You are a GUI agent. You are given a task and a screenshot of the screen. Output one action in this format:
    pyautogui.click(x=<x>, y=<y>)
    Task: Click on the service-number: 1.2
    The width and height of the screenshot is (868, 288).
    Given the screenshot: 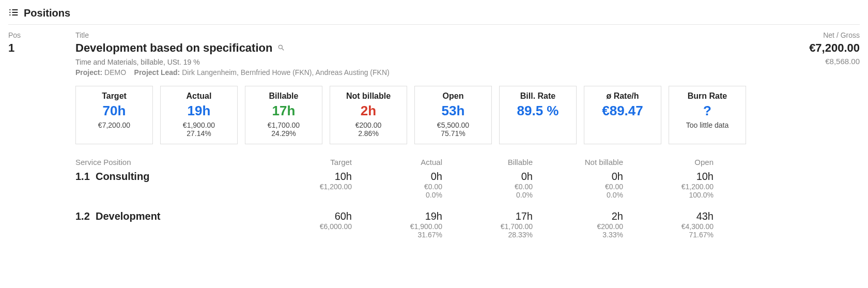 What is the action you would take?
    pyautogui.click(x=83, y=216)
    